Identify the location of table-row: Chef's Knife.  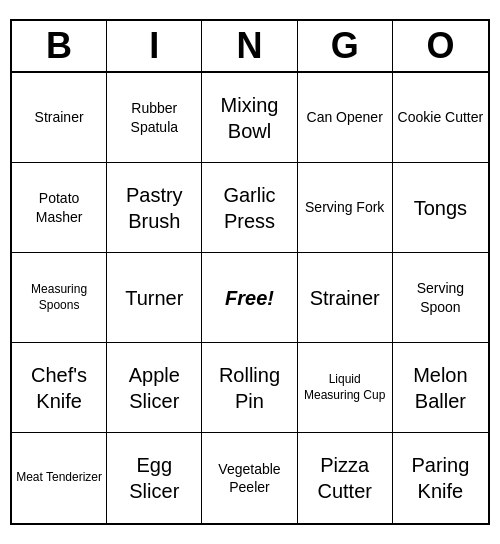
(60, 388).